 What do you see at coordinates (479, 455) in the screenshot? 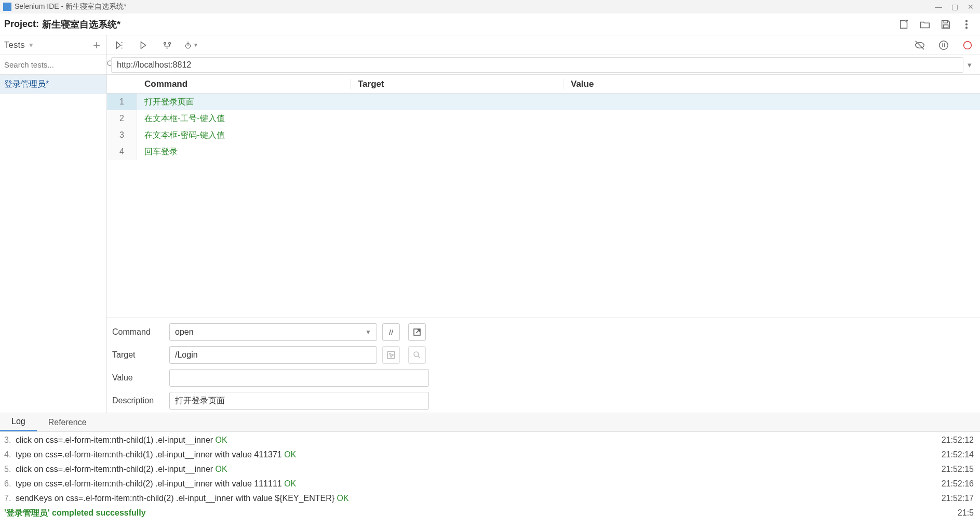
I see `log-message: type on css=.el-form-item:nth-child(1) .…` at bounding box center [479, 455].